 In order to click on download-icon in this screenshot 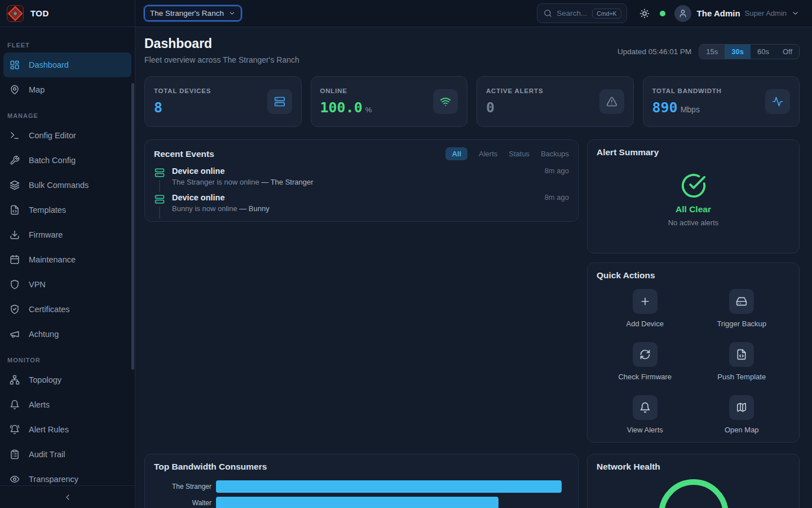, I will do `click(15, 235)`.